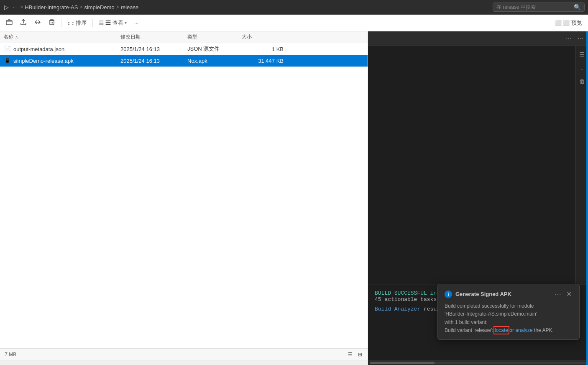 The height and width of the screenshot is (365, 588). I want to click on json-filename: output-metadata.json, so click(39, 49).